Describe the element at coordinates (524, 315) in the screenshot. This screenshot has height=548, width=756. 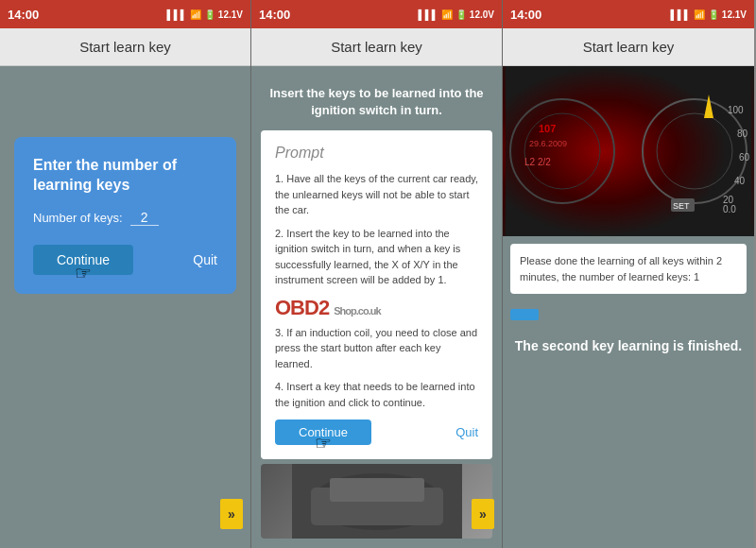
I see `progress-bar` at that location.